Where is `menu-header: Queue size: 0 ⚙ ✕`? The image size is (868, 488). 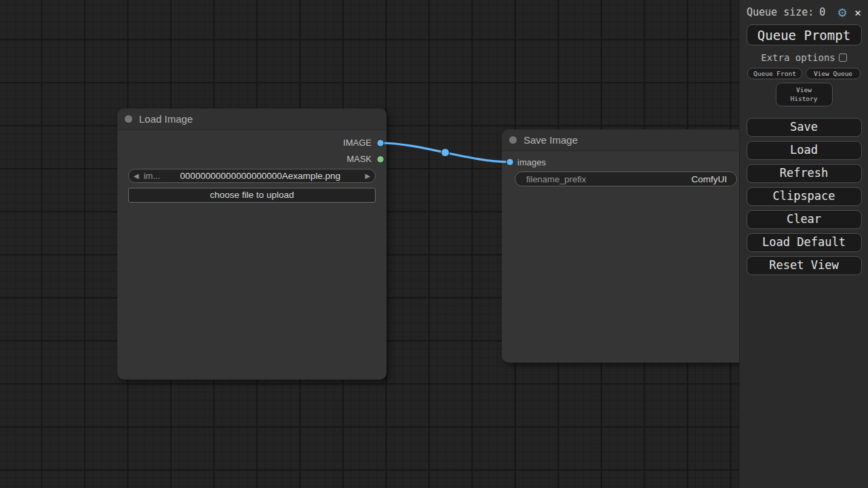
menu-header: Queue size: 0 ⚙ ✕ is located at coordinates (804, 10).